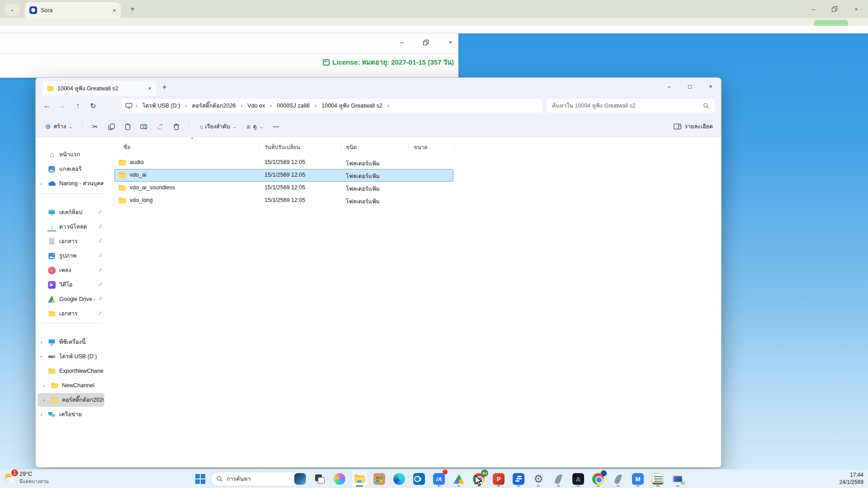 The height and width of the screenshot is (488, 868). I want to click on task-view-button, so click(320, 479).